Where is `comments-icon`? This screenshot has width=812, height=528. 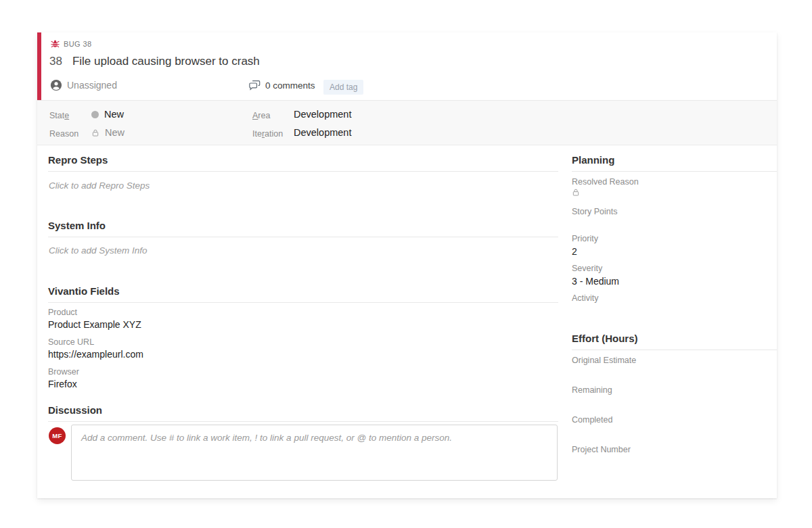 comments-icon is located at coordinates (254, 85).